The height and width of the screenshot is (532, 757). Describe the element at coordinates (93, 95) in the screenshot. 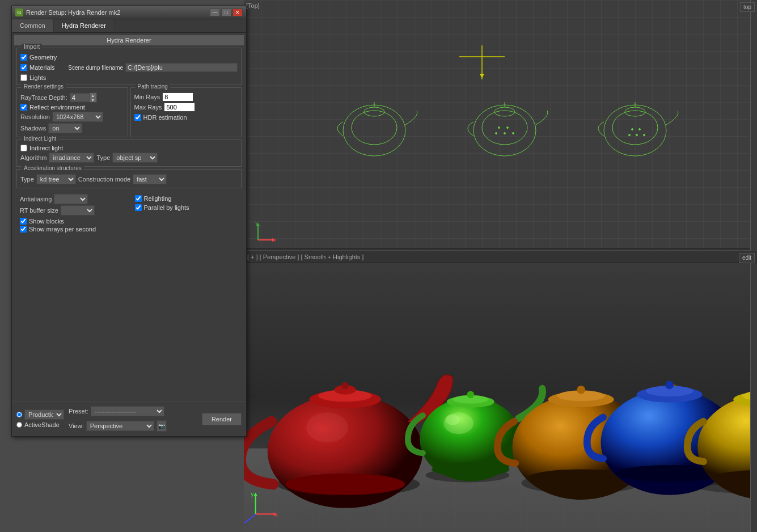

I see `raytrace-up-arrow: ▲` at that location.